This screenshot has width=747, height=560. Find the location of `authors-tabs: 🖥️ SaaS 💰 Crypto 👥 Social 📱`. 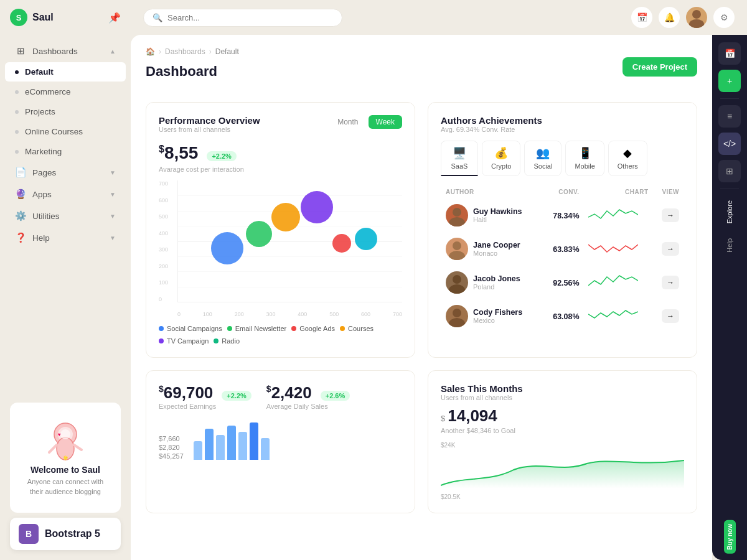

authors-tabs: 🖥️ SaaS 💰 Crypto 👥 Social 📱 is located at coordinates (563, 158).